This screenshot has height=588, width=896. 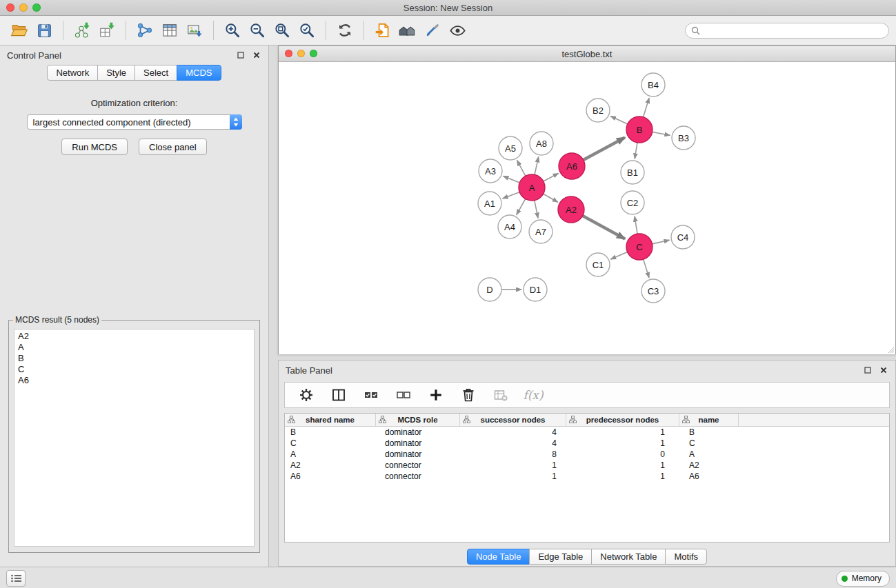 I want to click on open-document-button, so click(x=383, y=30).